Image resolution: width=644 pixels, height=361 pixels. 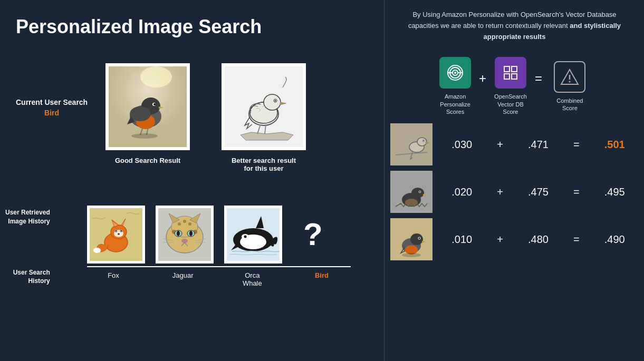 I want to click on vector-score-2: .475, so click(x=538, y=192).